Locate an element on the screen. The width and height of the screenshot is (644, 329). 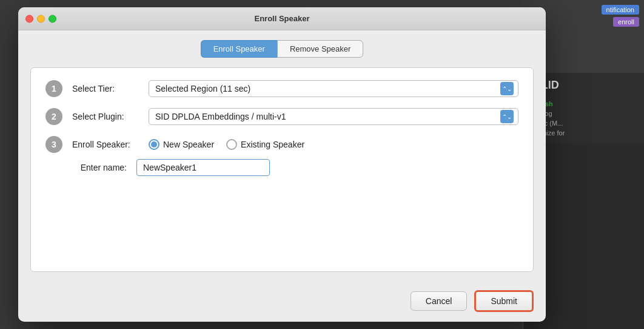
dialog-title: Enroll Speaker is located at coordinates (281, 18).